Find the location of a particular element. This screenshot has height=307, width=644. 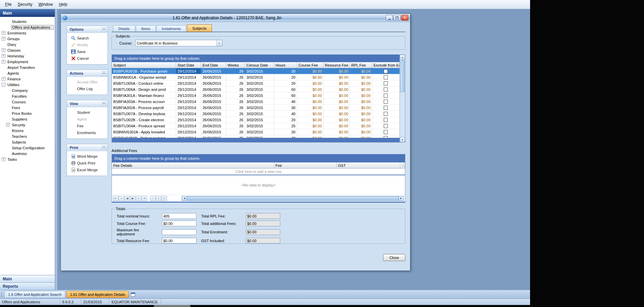

word-merge-button: WWord Merge is located at coordinates (87, 156).